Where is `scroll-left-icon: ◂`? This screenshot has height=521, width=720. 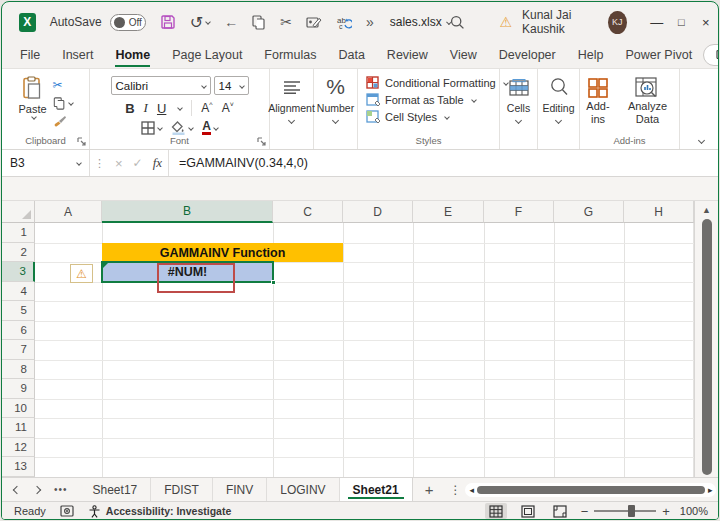 scroll-left-icon: ◂ is located at coordinates (472, 490).